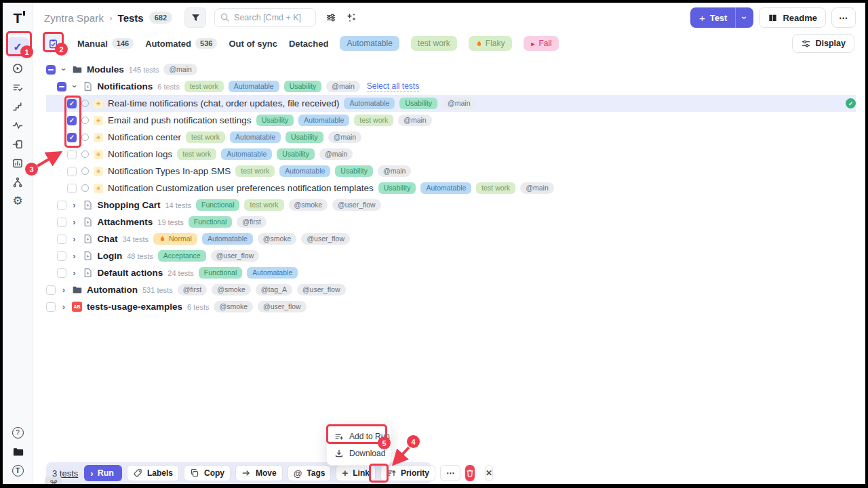  What do you see at coordinates (451, 137) in the screenshot?
I see `test-row: ✓✳Notification centertest workAutomatabl…` at bounding box center [451, 137].